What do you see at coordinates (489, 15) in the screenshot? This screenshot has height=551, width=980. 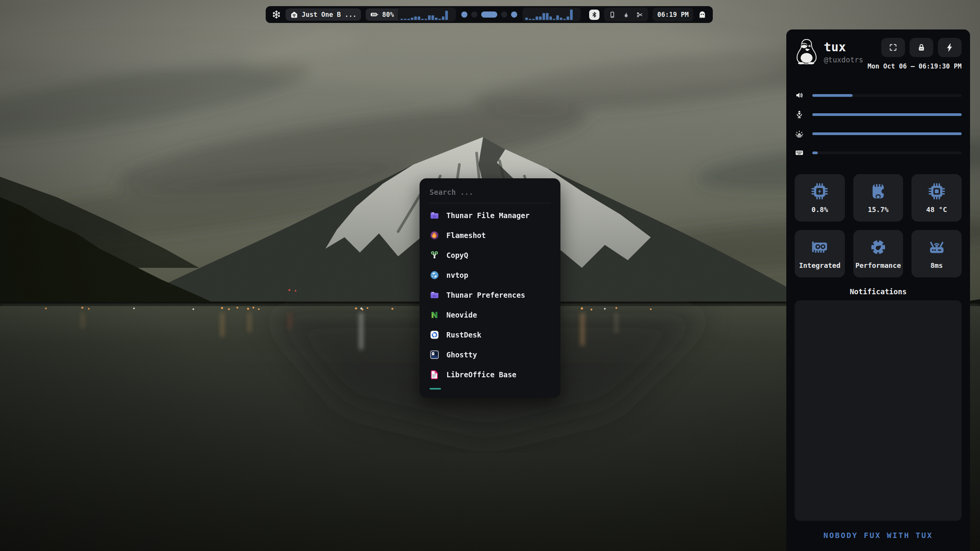 I see `topbar-center-group` at bounding box center [489, 15].